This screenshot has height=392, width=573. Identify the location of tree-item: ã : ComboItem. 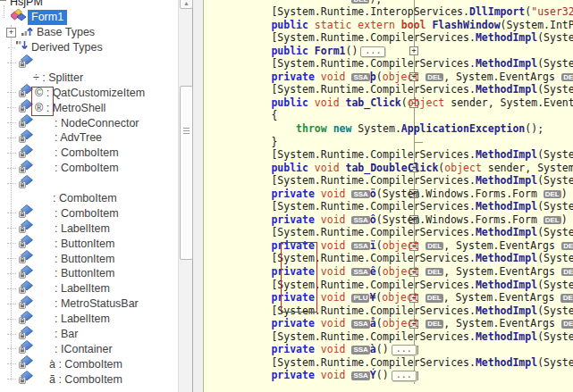
(89, 379).